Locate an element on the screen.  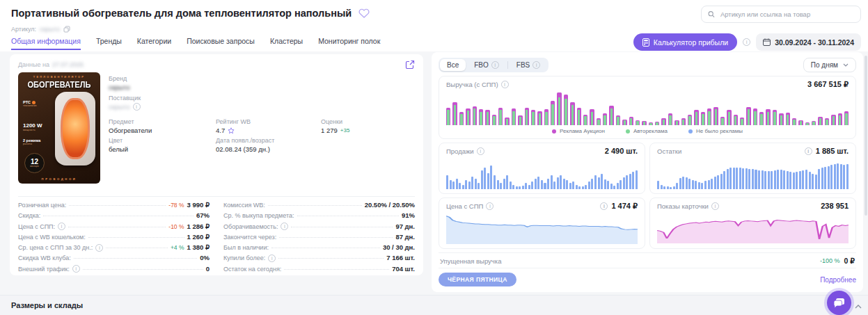
main-tab-3: Поисковые запросы is located at coordinates (221, 43).